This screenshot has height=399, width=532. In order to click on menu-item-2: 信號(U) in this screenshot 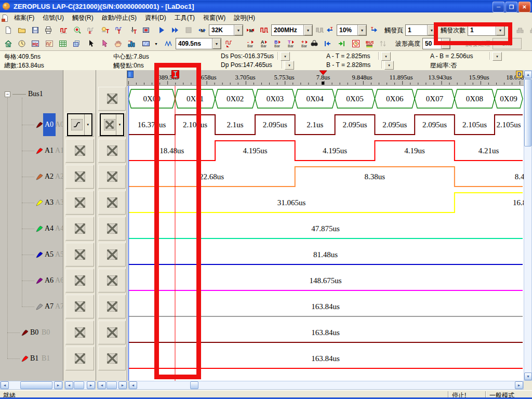, I will do `click(53, 18)`.